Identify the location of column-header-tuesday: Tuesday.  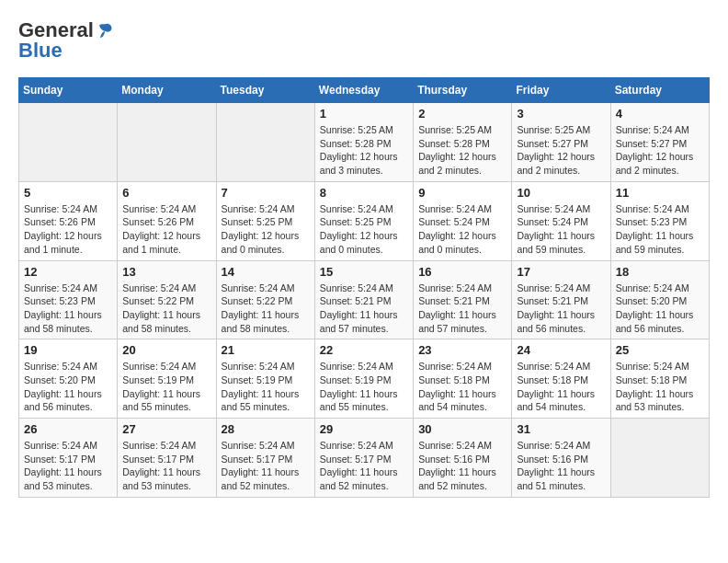
(265, 90).